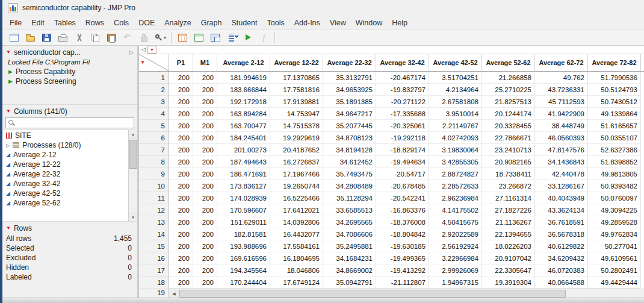 The width and height of the screenshot is (644, 303). What do you see at coordinates (615, 246) in the screenshot?
I see `table-cell: 50.277041` at bounding box center [615, 246].